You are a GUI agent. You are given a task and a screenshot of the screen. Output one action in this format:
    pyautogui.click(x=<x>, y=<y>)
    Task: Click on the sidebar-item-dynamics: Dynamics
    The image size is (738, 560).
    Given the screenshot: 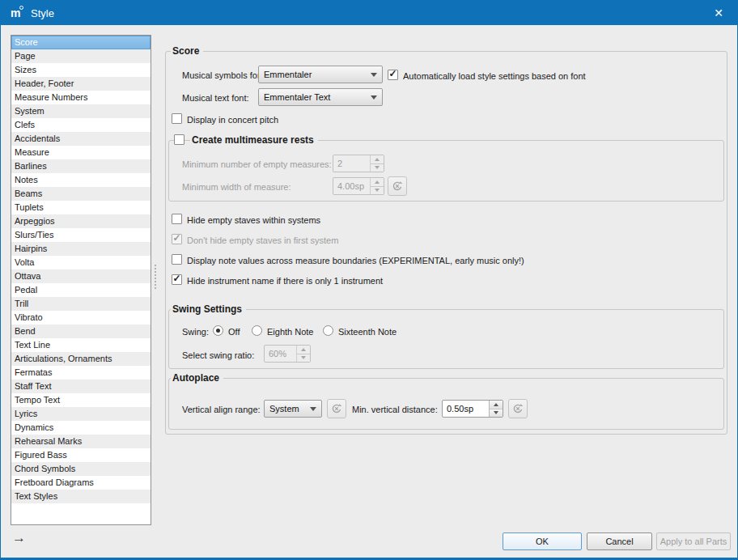 What is the action you would take?
    pyautogui.click(x=81, y=427)
    